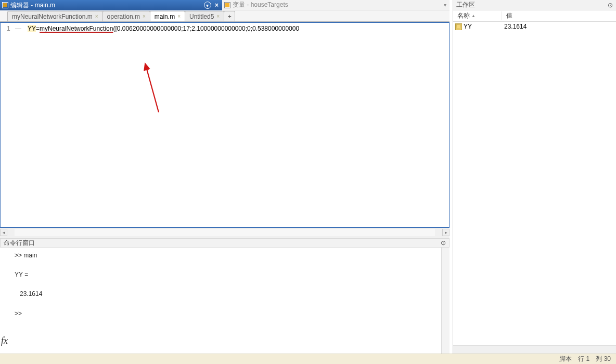  Describe the element at coordinates (473, 16) in the screenshot. I see `sort-asc-icon: ▲` at that location.